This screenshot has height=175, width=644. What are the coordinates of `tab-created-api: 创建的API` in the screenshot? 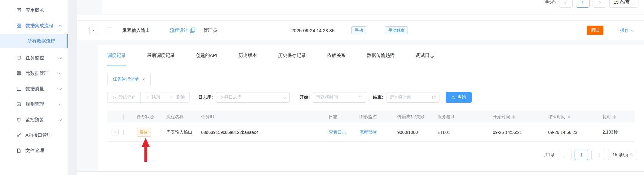 It's located at (206, 56).